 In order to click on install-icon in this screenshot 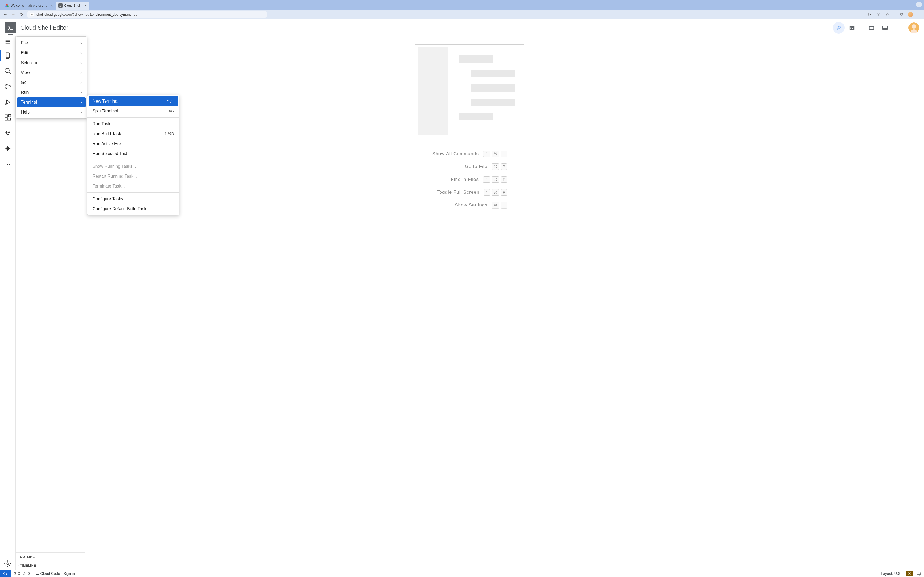, I will do `click(871, 15)`.